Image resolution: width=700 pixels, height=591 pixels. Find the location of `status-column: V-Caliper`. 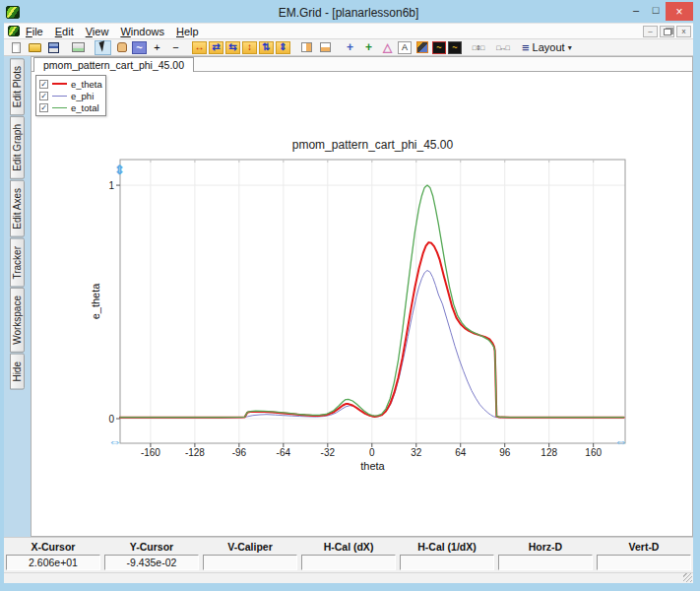

status-column: V-Caliper is located at coordinates (250, 556).